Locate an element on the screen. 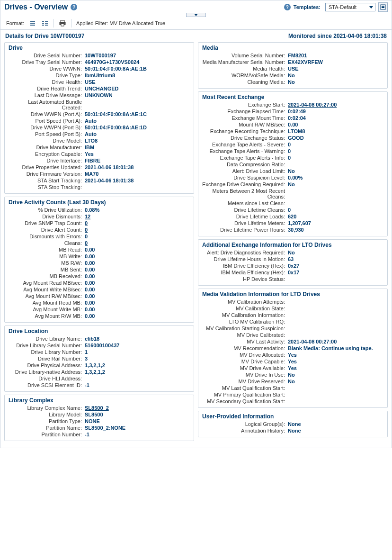 This screenshot has width=392, height=560. property-value: UNCHANGED is located at coordinates (137, 89).